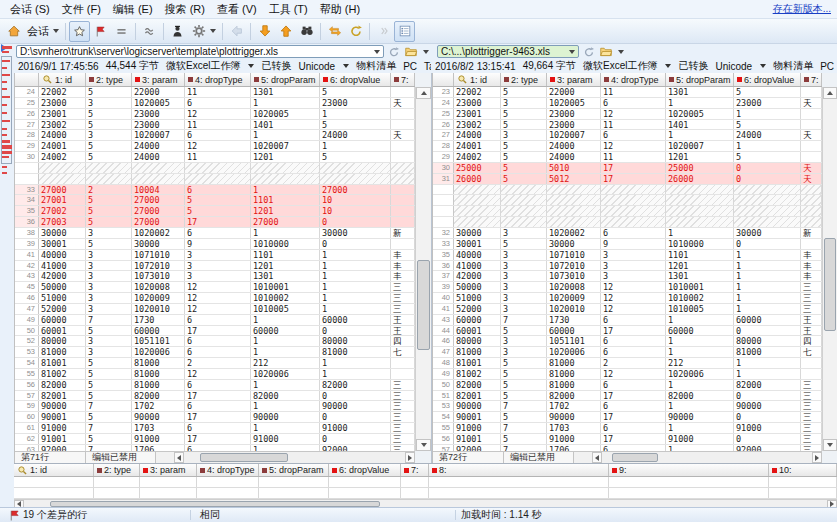 The width and height of the screenshot is (837, 522). What do you see at coordinates (478, 80) in the screenshot?
I see `column-header: 1: id` at bounding box center [478, 80].